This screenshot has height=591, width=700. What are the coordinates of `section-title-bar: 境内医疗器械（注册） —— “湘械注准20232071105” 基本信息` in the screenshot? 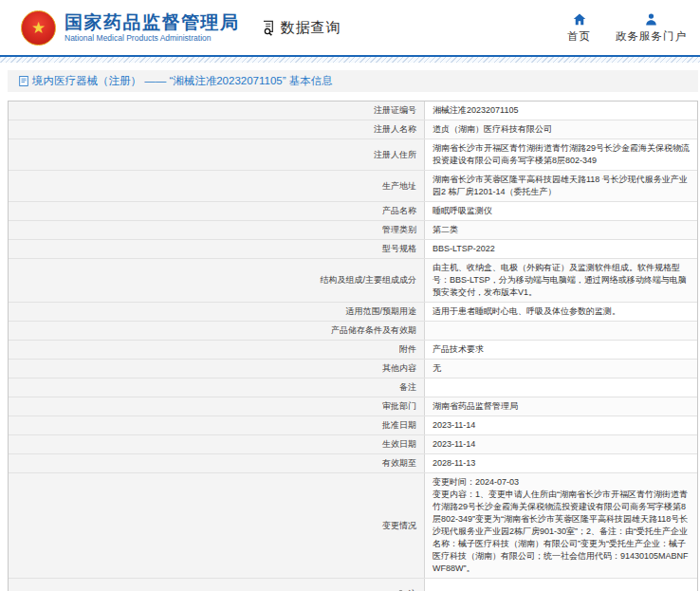 It's located at (353, 82).